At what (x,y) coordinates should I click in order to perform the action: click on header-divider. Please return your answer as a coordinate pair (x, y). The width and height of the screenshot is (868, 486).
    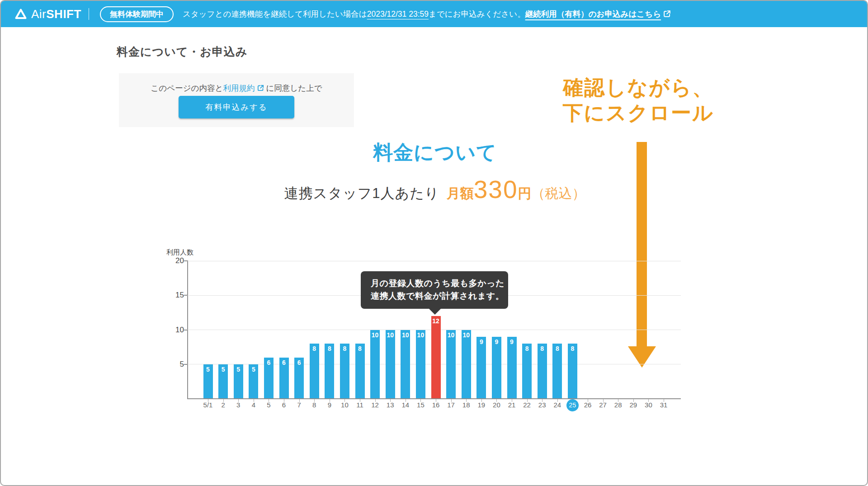
    Looking at the image, I should click on (89, 14).